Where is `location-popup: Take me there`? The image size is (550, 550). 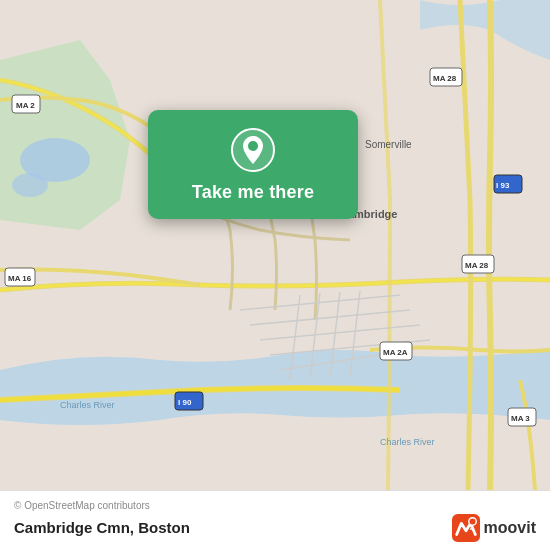
location-popup: Take me there is located at coordinates (253, 164).